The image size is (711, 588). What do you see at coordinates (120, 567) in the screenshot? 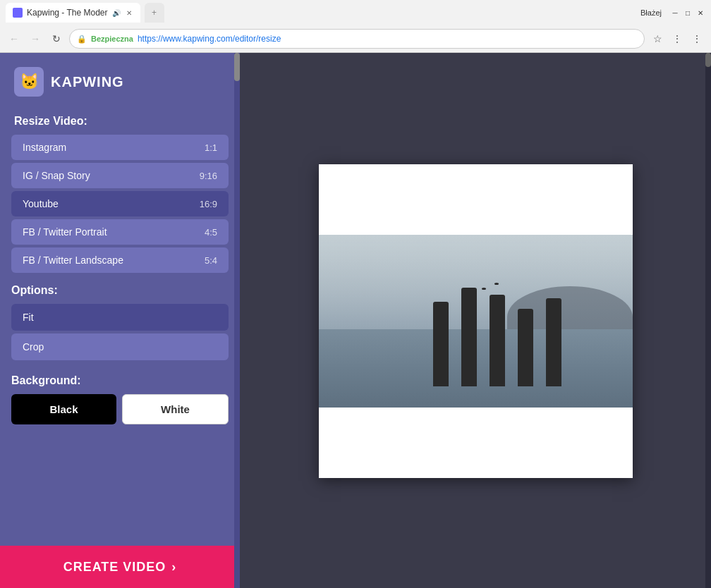
I see `create-video-button: CREATE VIDEO ›` at bounding box center [120, 567].